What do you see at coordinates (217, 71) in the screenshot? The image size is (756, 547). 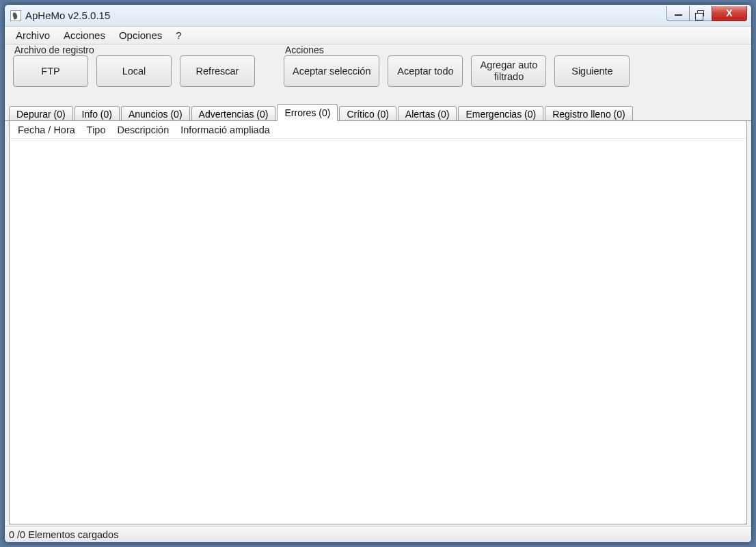 I see `refresh-button: Refrescar` at bounding box center [217, 71].